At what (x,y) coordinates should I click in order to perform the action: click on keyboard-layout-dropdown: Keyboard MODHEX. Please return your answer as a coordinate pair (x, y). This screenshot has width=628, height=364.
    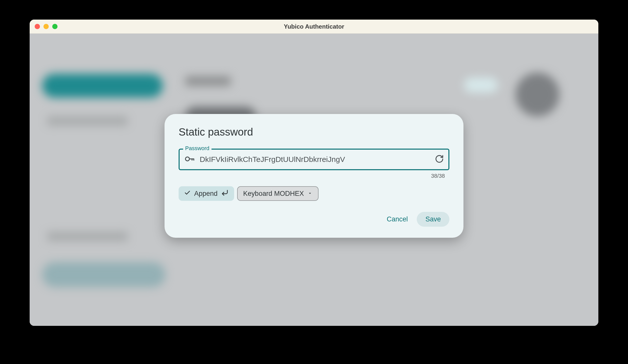
    Looking at the image, I should click on (278, 194).